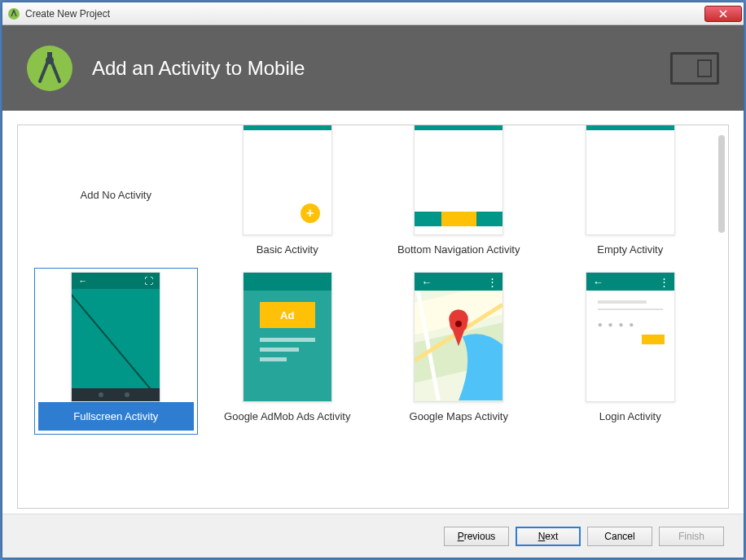 The image size is (746, 560). What do you see at coordinates (722, 184) in the screenshot?
I see `scrollbar` at bounding box center [722, 184].